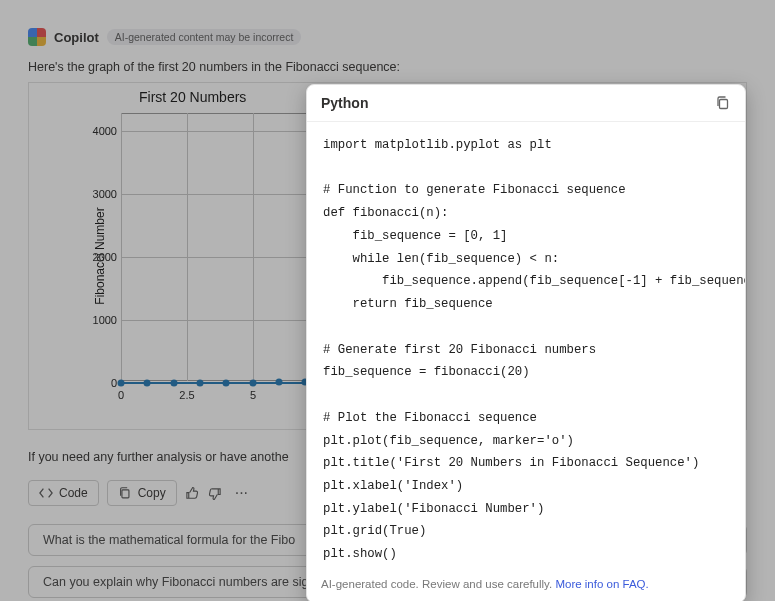 This screenshot has width=775, height=601. I want to click on copy-button-label: Copy, so click(152, 493).